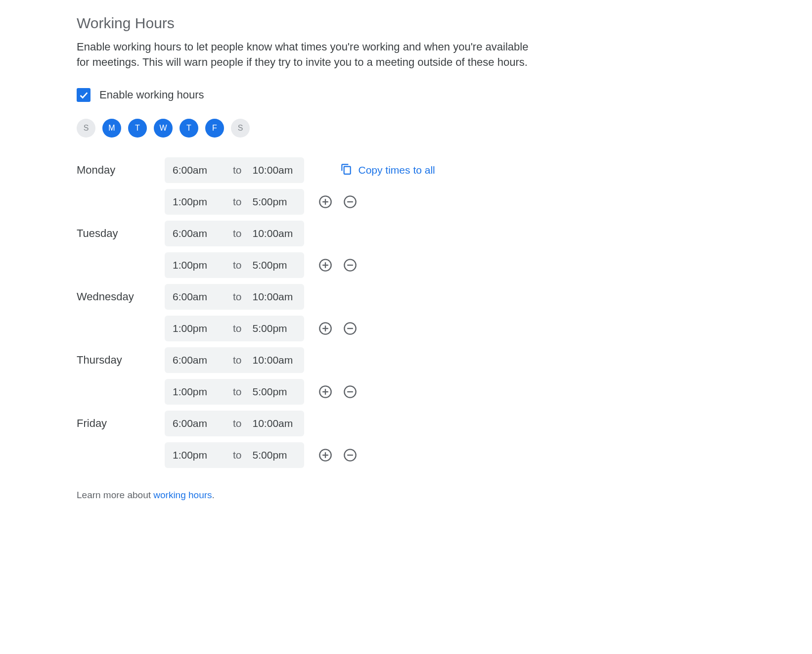 The height and width of the screenshot is (654, 812). Describe the element at coordinates (121, 170) in the screenshot. I see `day-label: Monday` at that location.